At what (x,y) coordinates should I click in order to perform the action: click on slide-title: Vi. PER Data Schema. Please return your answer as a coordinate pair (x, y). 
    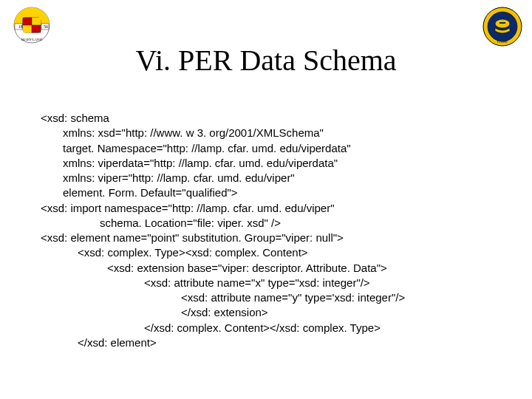
    Looking at the image, I should click on (266, 61).